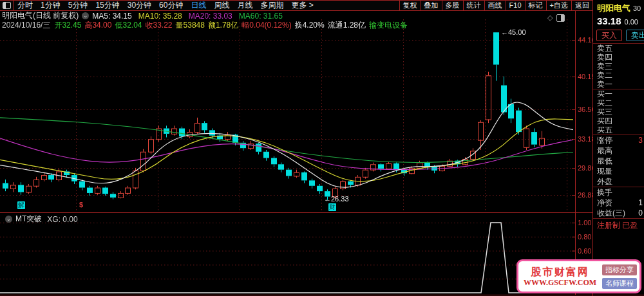  What do you see at coordinates (431, 5) in the screenshot?
I see `action-叠加: 叠加` at bounding box center [431, 5].